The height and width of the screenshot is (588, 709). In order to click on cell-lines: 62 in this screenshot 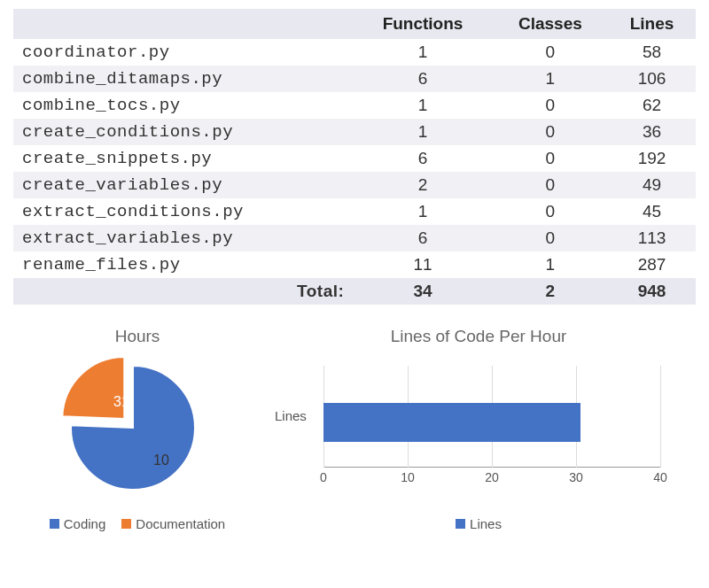, I will do `click(652, 105)`.